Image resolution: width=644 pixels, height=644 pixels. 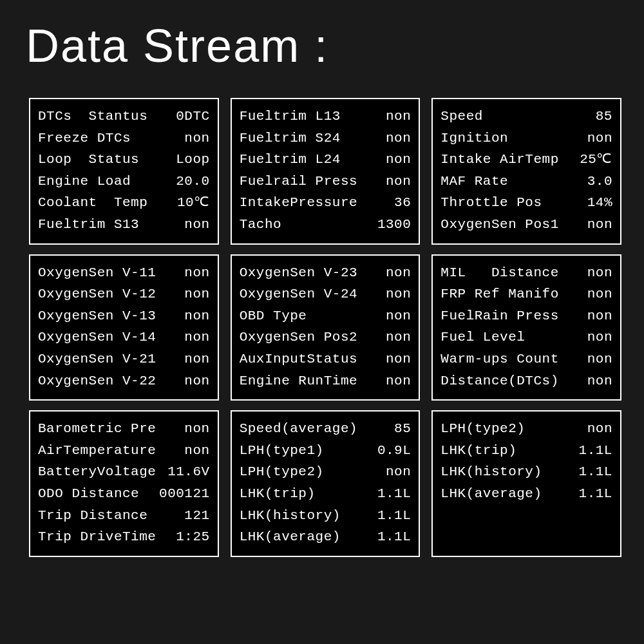 What do you see at coordinates (299, 381) in the screenshot?
I see `data-label: Engine RunTime` at bounding box center [299, 381].